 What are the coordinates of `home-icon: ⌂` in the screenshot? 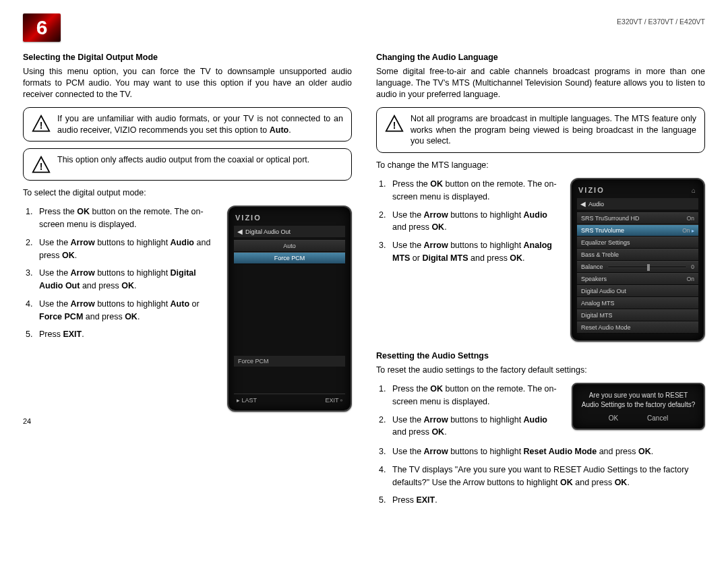 It's located at (694, 190).